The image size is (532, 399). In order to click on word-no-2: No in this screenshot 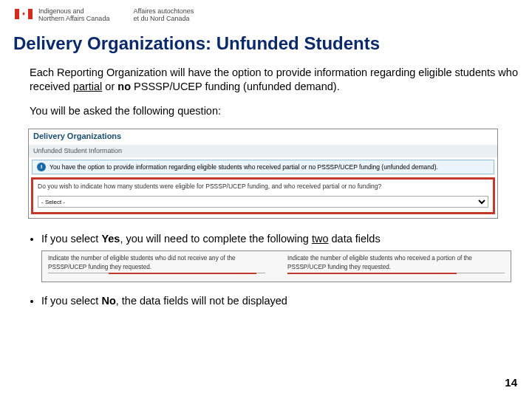, I will do `click(108, 301)`.